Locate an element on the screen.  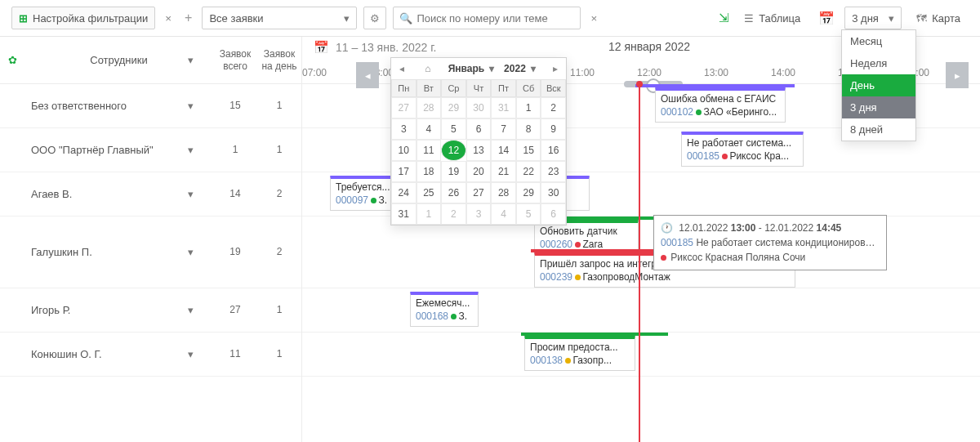
timeline-next-button: ▸ is located at coordinates (957, 75).